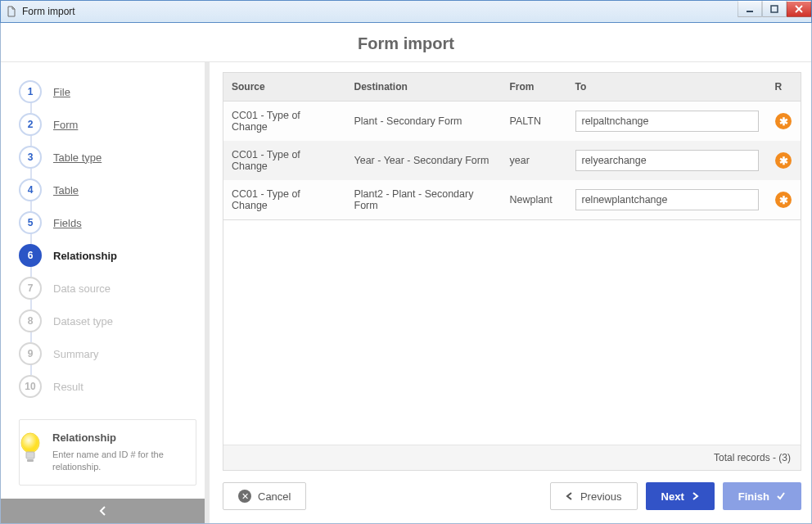  What do you see at coordinates (108, 190) in the screenshot?
I see `wizard-step-table: 4Table` at bounding box center [108, 190].